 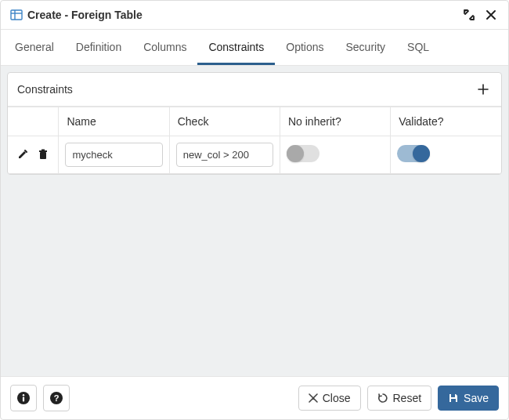 I want to click on col-header-name: Name, so click(x=114, y=122).